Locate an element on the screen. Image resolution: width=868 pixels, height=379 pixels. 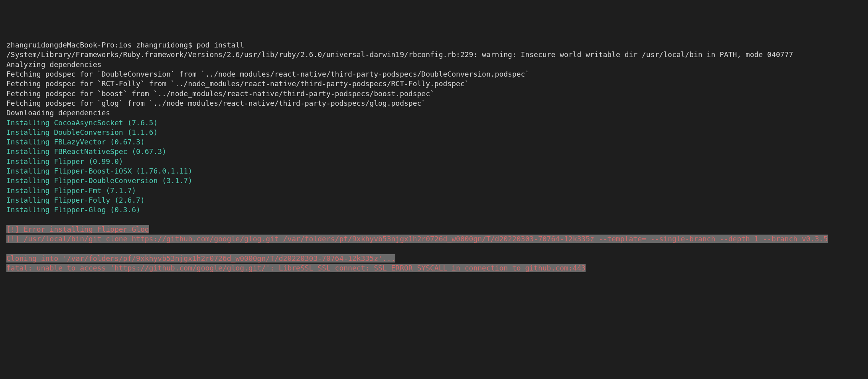
install-line: Installing DoubleConversion (1.1.6) is located at coordinates (434, 132).